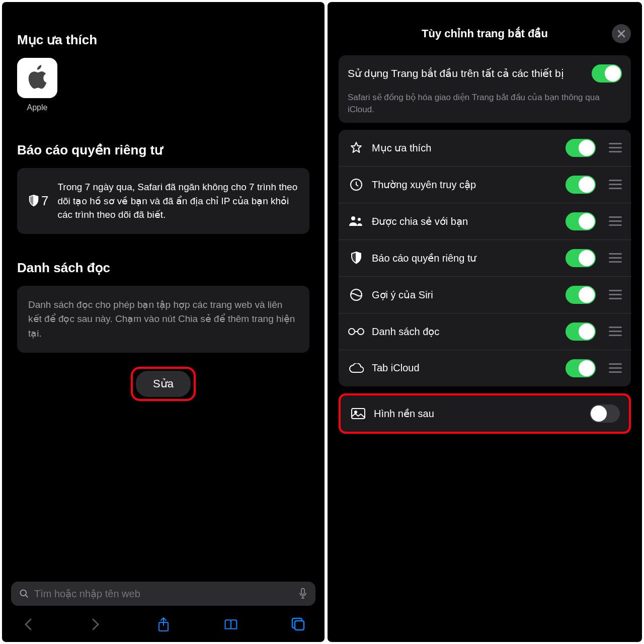  Describe the element at coordinates (356, 221) in the screenshot. I see `people-icon` at that location.